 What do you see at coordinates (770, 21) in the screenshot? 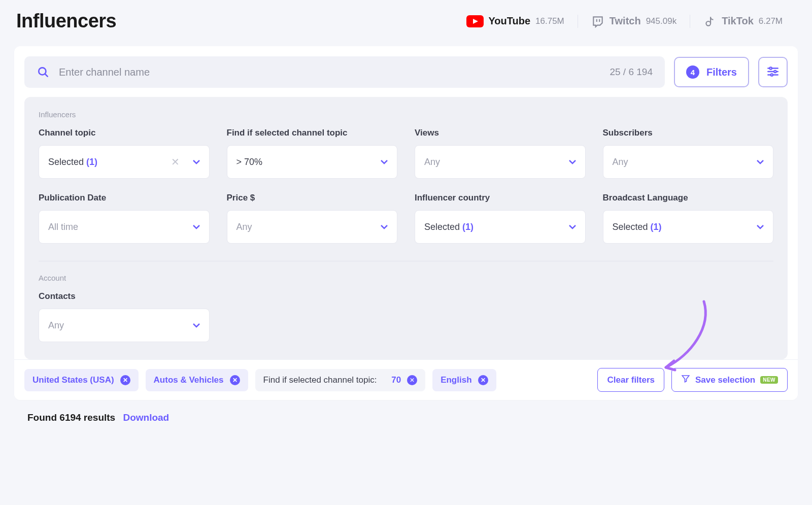
I see `platform-count: 6.27M` at bounding box center [770, 21].